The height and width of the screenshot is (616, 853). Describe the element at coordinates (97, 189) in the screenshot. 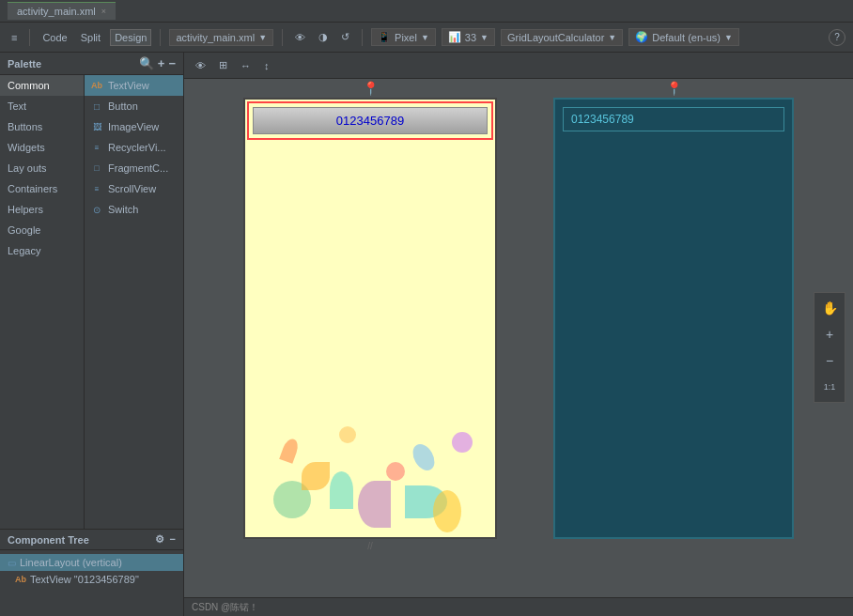

I see `scrollview-icon: ≡` at that location.